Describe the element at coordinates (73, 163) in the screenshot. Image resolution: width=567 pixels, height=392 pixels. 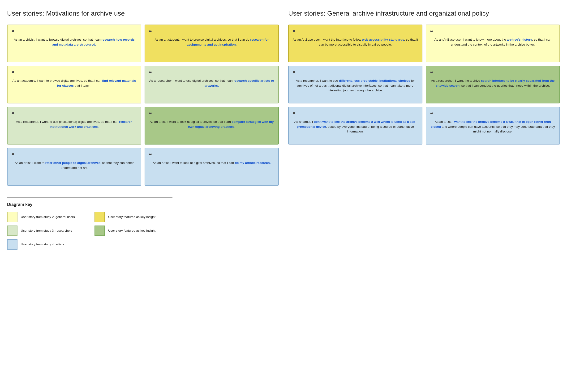
I see `highlight-artist-refer: refer other people to digital archives` at that location.